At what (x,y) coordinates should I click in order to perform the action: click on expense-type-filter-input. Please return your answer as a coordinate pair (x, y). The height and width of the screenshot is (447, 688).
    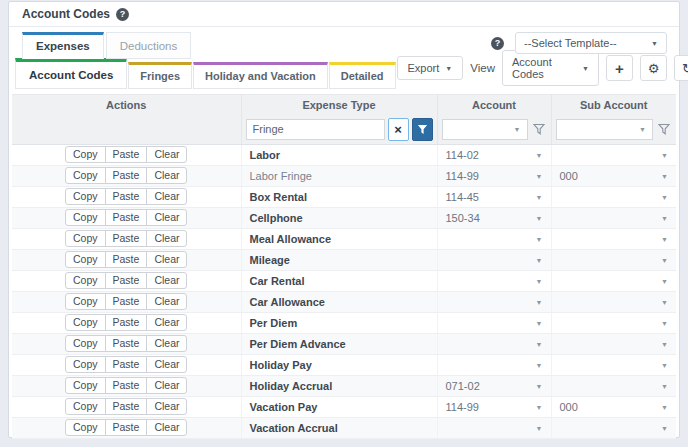
    Looking at the image, I should click on (316, 130).